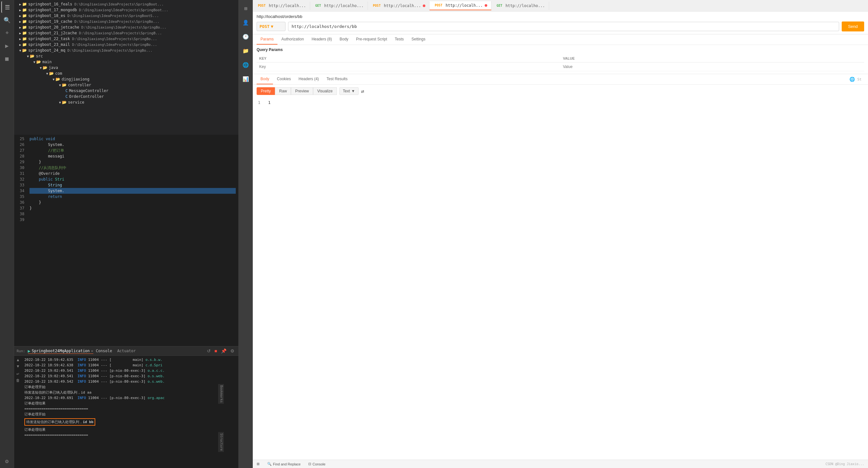  What do you see at coordinates (309, 79) in the screenshot?
I see `pm-res-tab-headers: Headers (4)` at bounding box center [309, 79].